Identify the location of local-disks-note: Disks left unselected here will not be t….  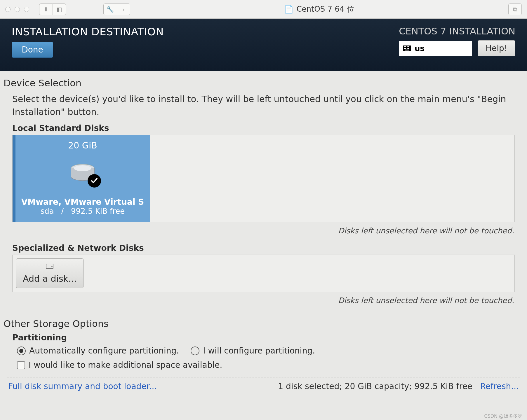
(263, 233).